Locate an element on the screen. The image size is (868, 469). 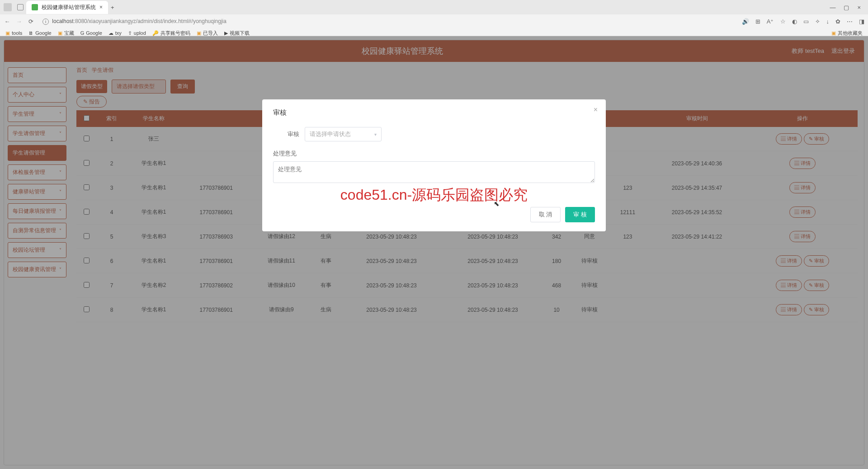
other-bookmarks: ▣其他收藏夹 is located at coordinates (847, 33).